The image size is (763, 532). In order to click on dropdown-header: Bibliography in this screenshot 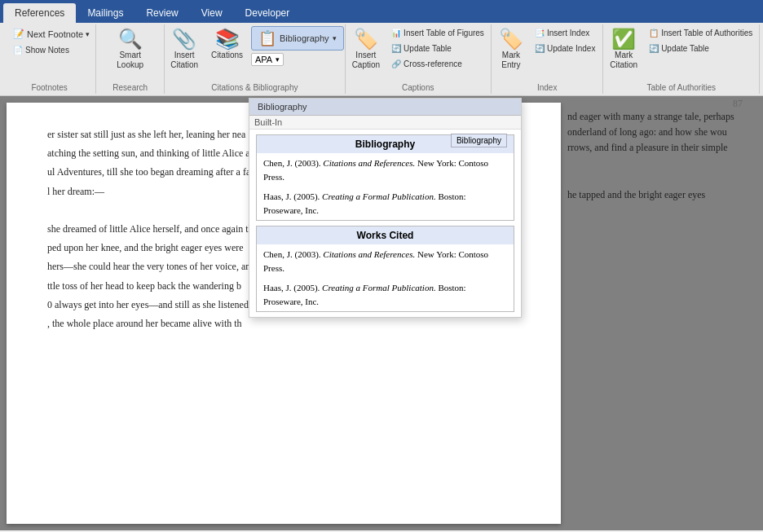, I will do `click(385, 108)`.